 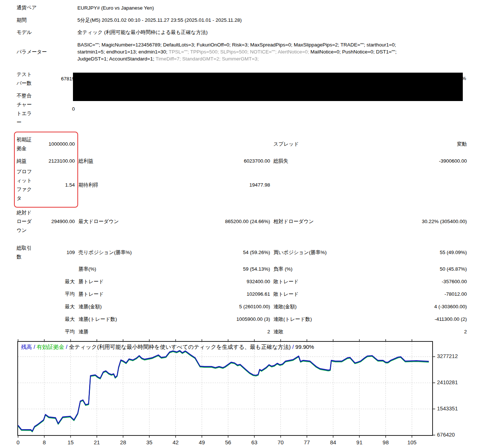 I want to click on stat-value: 5 (260100.00), so click(x=233, y=307).